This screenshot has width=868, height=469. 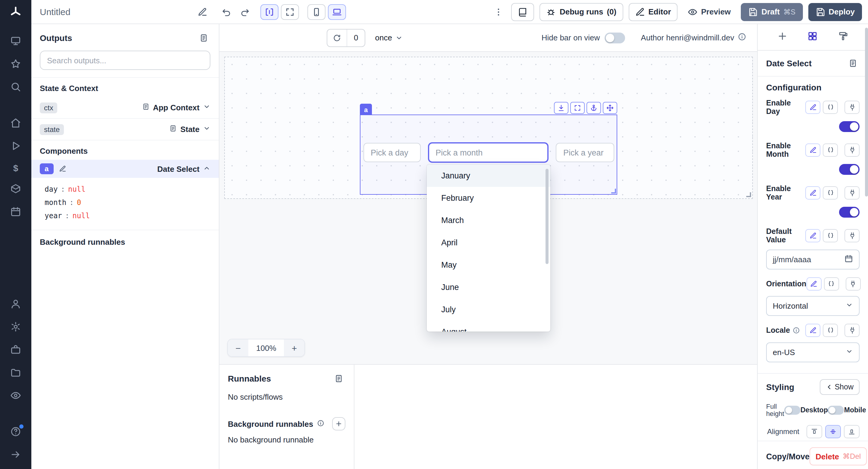 I want to click on help-icon, so click(x=16, y=433).